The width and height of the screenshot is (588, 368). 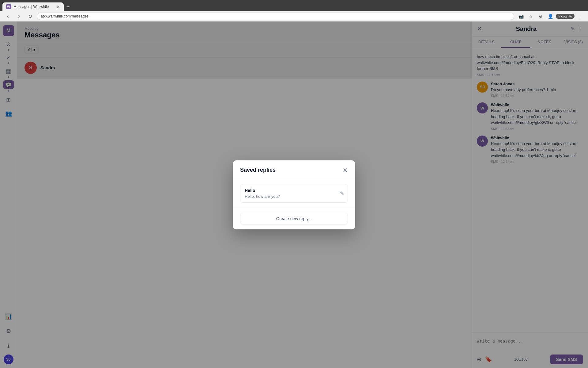 What do you see at coordinates (565, 16) in the screenshot?
I see `incognito-badge: Incognito` at bounding box center [565, 16].